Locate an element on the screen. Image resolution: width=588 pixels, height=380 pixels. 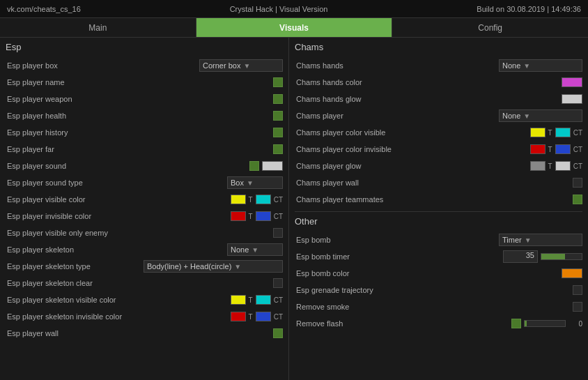
row-esp-player-sound: Esp player sound is located at coordinates (144, 166).